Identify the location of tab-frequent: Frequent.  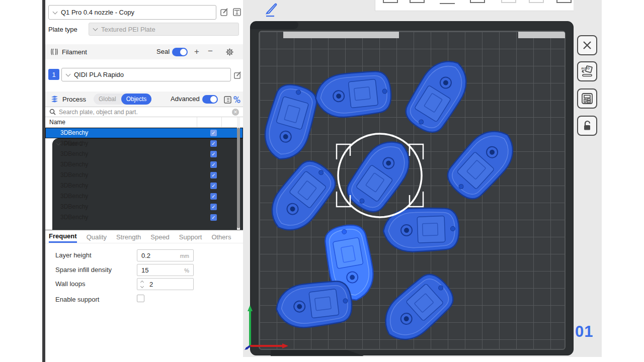
(63, 237).